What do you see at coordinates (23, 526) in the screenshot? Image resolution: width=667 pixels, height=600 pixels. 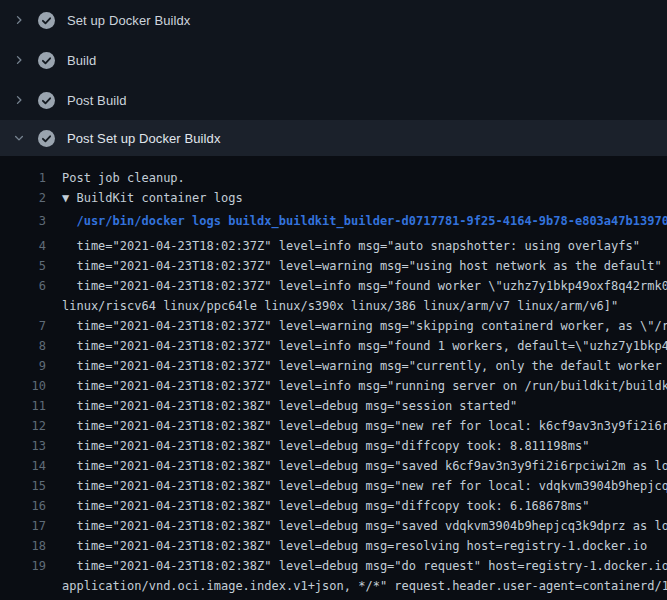 I see `line-number: 17` at bounding box center [23, 526].